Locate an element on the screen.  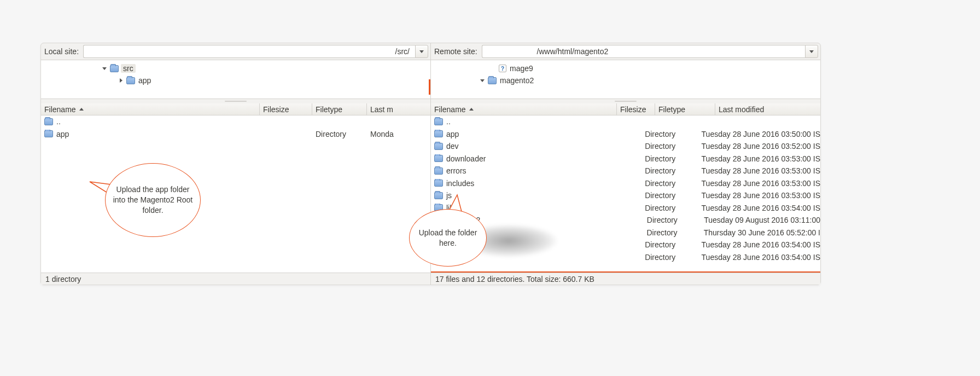
local-site-bar: Local site: /src/ is located at coordinates (236, 51).